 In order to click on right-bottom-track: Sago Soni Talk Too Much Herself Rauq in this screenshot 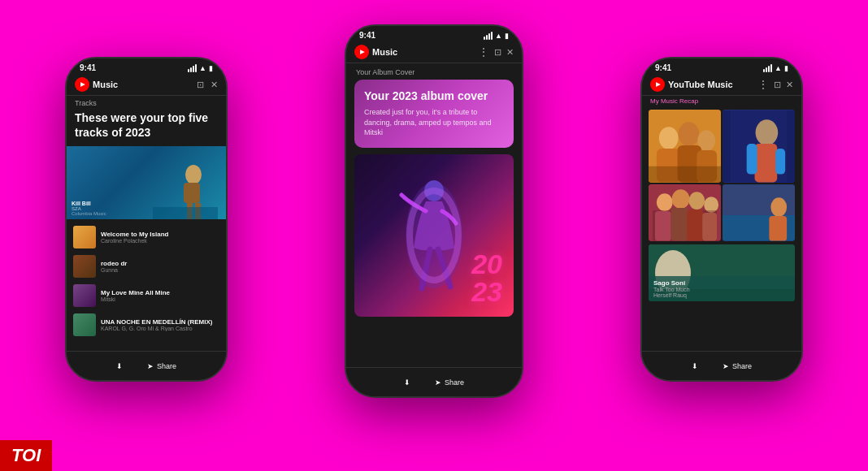, I will do `click(722, 273)`.